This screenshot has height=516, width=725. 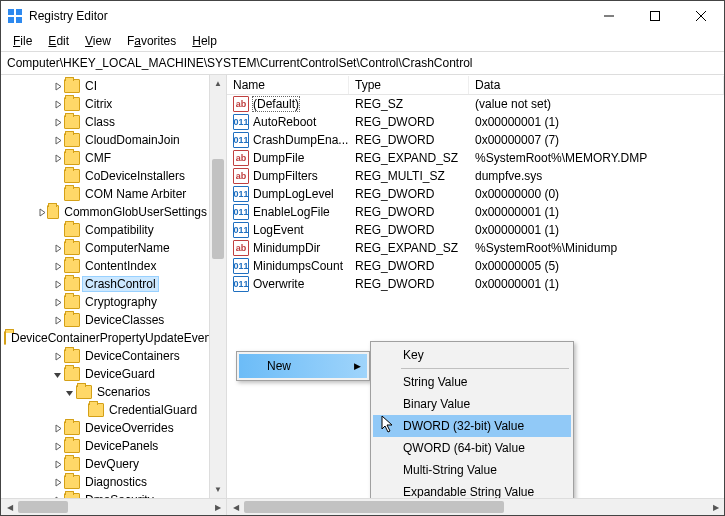 I want to click on window-controls, so click(x=655, y=16).